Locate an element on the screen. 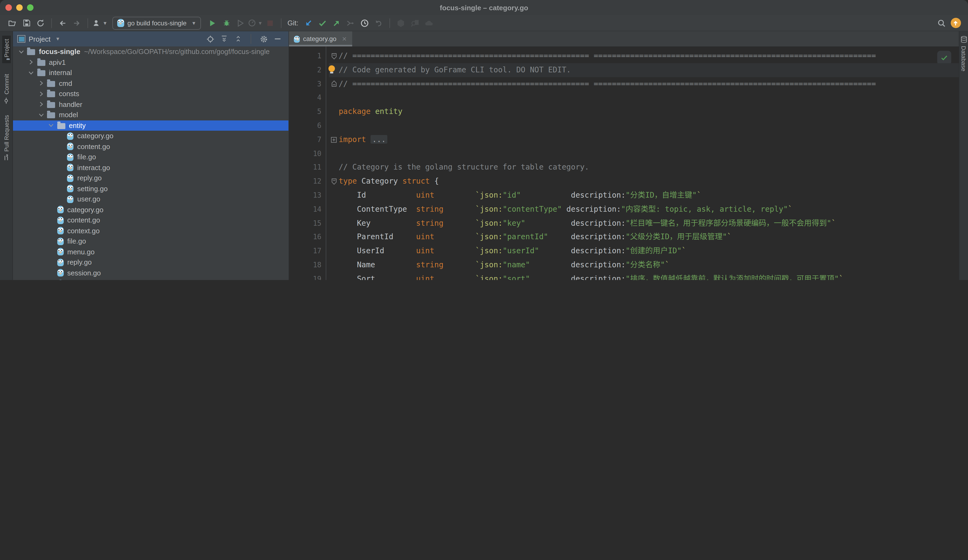  hide-panel-icon is located at coordinates (278, 39).